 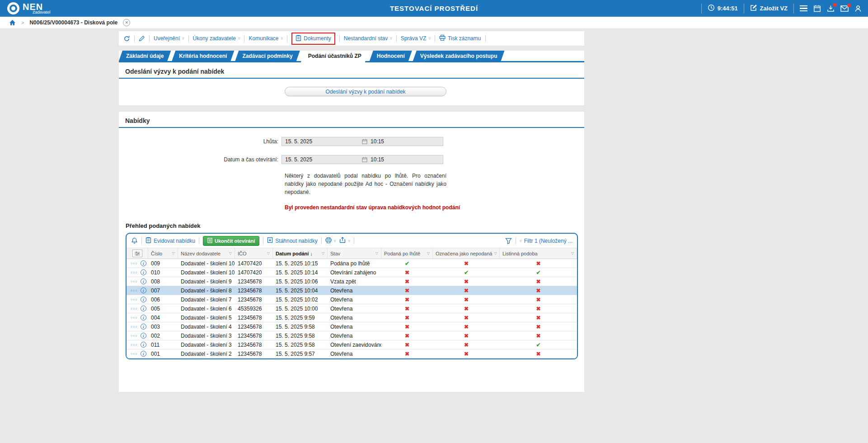 I want to click on deadline-label: Lhůta:, so click(x=200, y=141).